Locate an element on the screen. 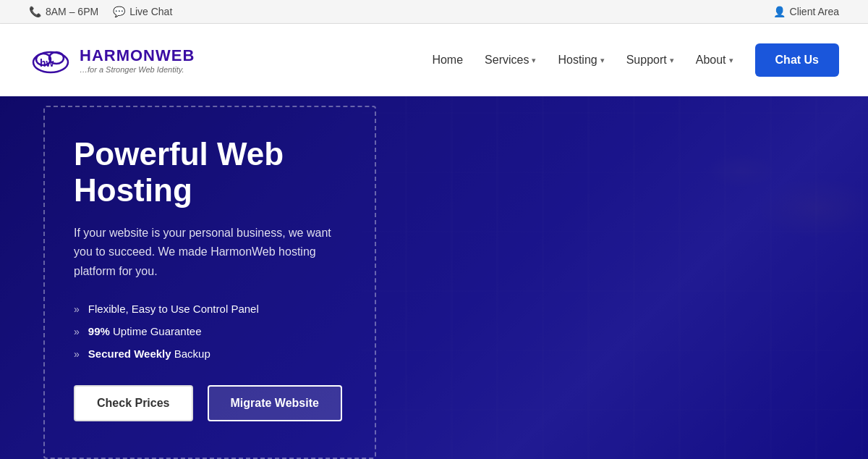  nav-support: Support ▾ is located at coordinates (650, 60).